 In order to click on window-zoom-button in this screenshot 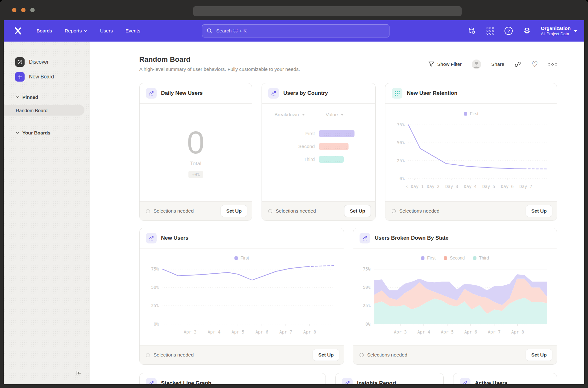, I will do `click(32, 10)`.